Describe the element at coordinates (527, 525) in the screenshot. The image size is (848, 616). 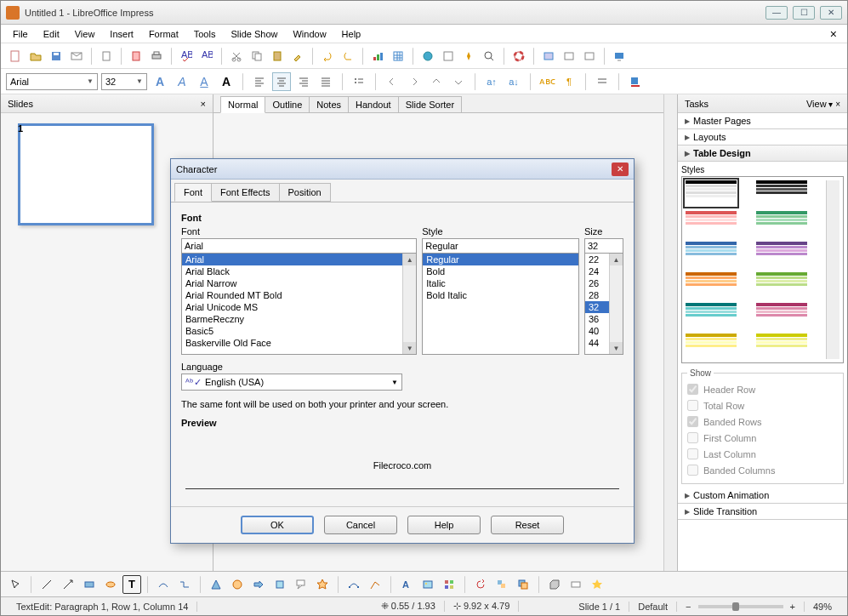
I see `reset-button: Reset` at that location.